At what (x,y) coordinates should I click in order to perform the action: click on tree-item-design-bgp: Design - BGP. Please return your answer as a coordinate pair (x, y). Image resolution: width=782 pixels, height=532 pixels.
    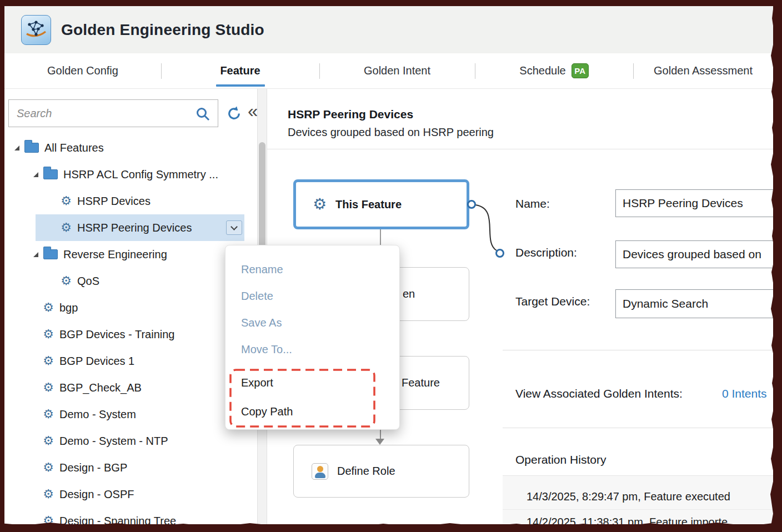
    Looking at the image, I should click on (131, 468).